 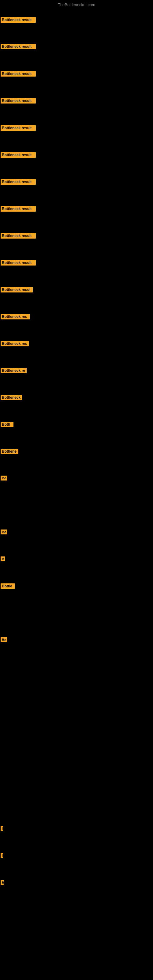 What do you see at coordinates (10, 451) in the screenshot?
I see `bottleneck-result-badge: Bottlene` at bounding box center [10, 451].